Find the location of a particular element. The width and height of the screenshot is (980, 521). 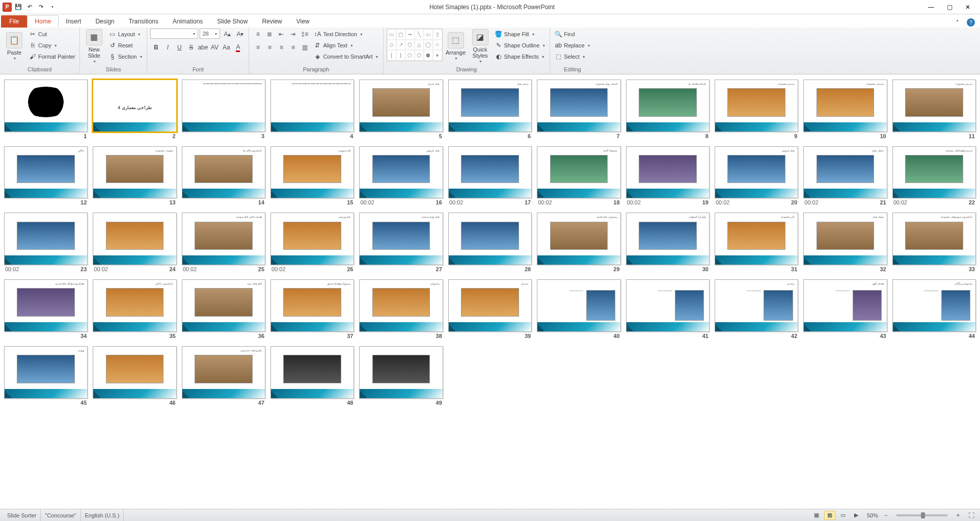

status-language: English (U.S.) is located at coordinates (103, 515).